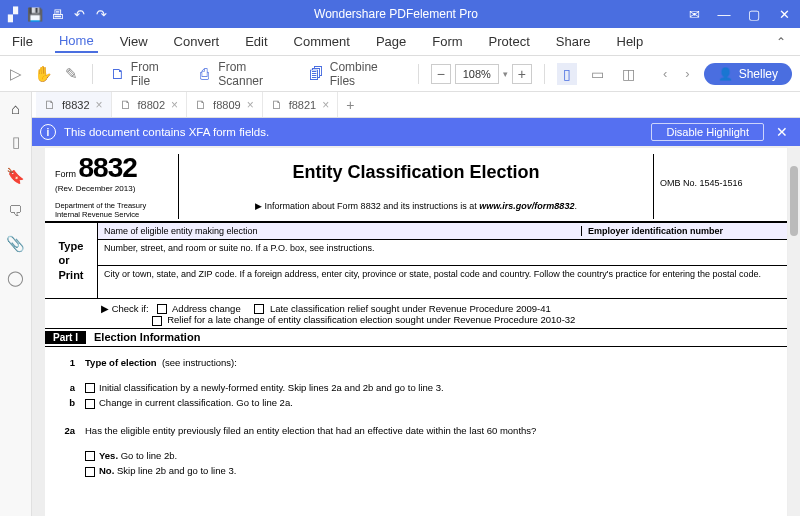 The width and height of the screenshot is (800, 516). I want to click on combine-label: Combine Files, so click(366, 74).